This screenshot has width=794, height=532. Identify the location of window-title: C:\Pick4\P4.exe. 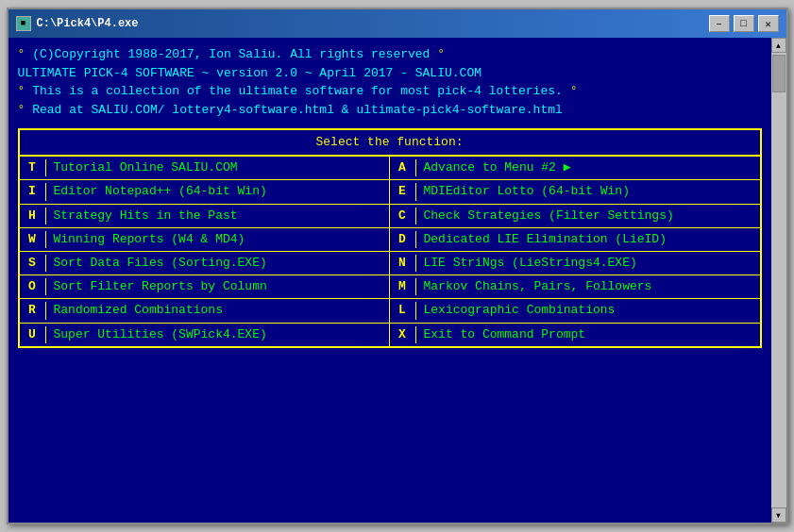
(373, 24).